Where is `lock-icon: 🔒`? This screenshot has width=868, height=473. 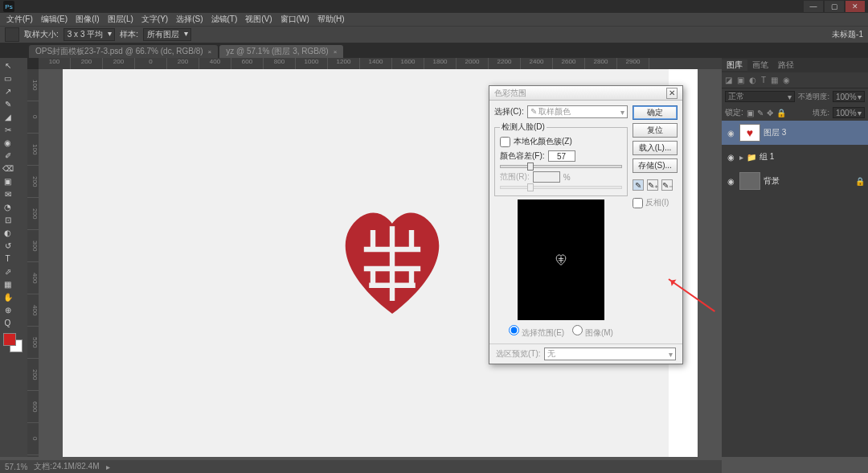 lock-icon: 🔒 is located at coordinates (781, 113).